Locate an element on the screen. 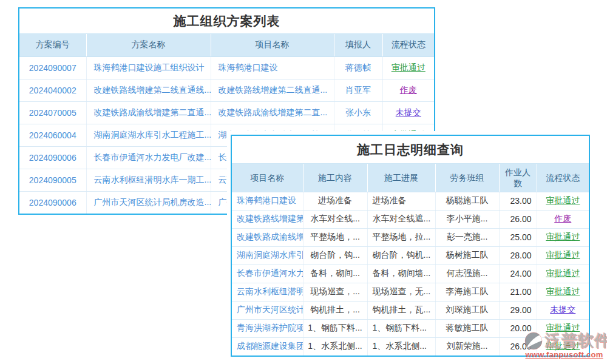  reporter-cell: 蒋德帧 is located at coordinates (358, 68).